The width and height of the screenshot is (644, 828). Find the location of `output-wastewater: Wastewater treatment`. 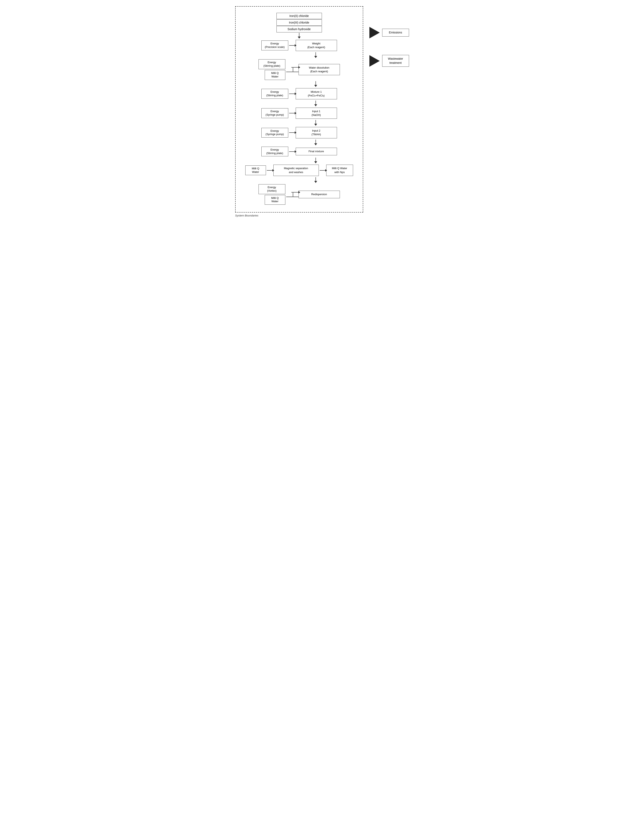

output-wastewater: Wastewater treatment is located at coordinates (396, 61).